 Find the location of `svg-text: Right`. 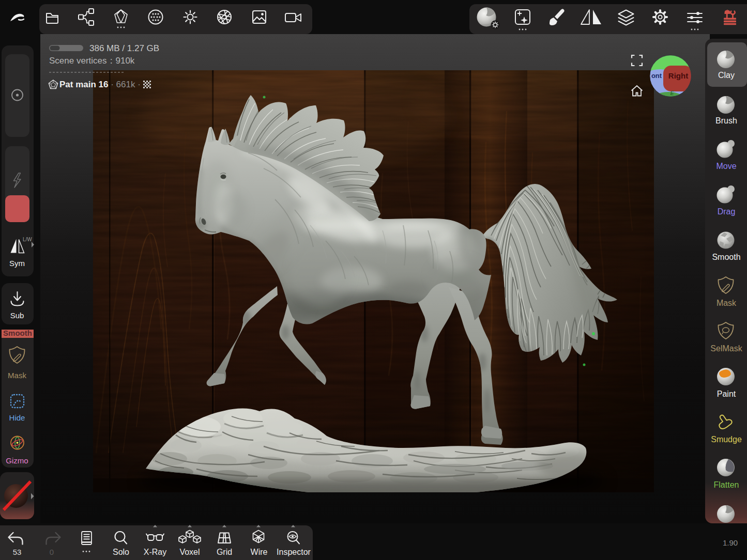

svg-text: Right is located at coordinates (678, 75).